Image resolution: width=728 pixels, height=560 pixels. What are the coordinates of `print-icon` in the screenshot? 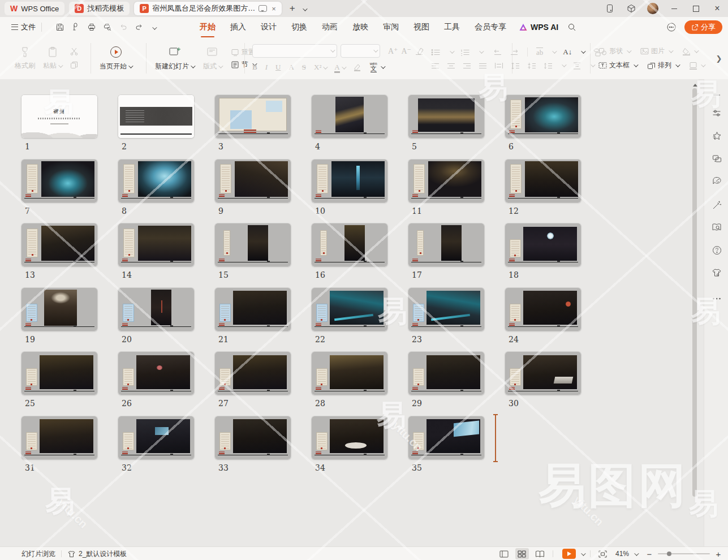 It's located at (92, 27).